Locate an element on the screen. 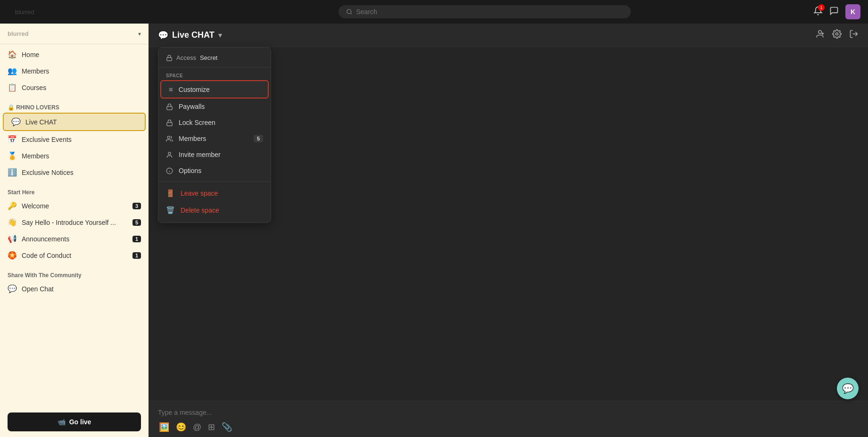 This screenshot has width=868, height=437. sidebar-item-code-of-conduct: 🏵️ Code of Conduct 1 is located at coordinates (74, 256).